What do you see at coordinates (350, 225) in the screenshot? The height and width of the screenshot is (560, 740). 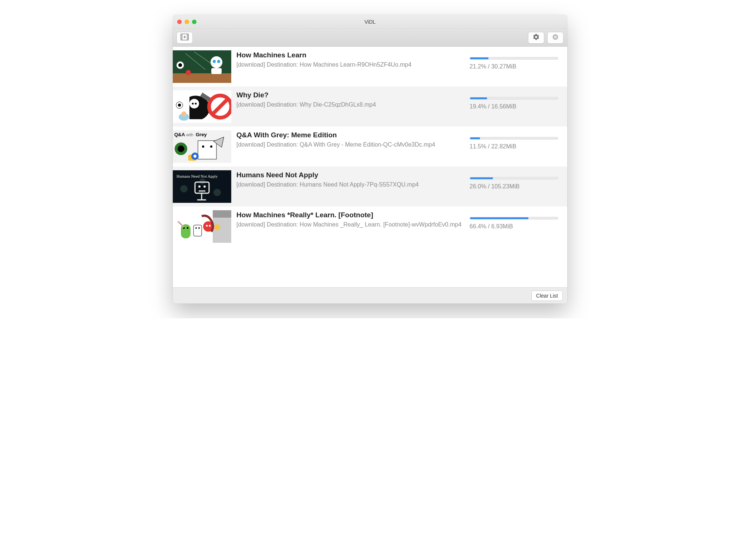 I see `download-status: [download] Destination: How Machines _Re…` at bounding box center [350, 225].